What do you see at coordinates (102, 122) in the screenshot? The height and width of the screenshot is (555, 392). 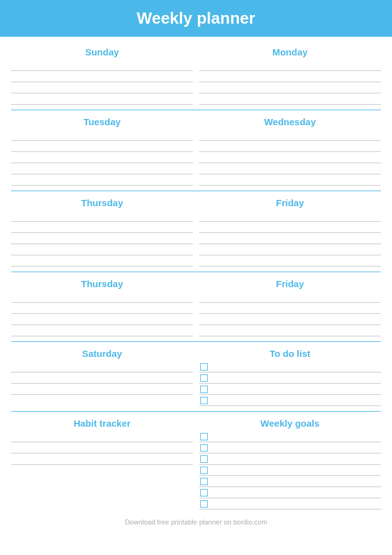 I see `tuesday-label: Tuesday` at bounding box center [102, 122].